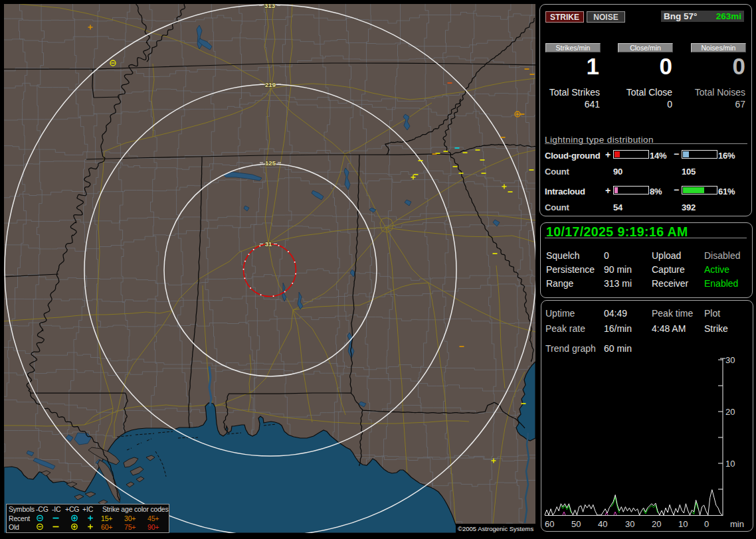 The height and width of the screenshot is (539, 756). What do you see at coordinates (106, 527) in the screenshot?
I see `svg-text: 60+` at bounding box center [106, 527].